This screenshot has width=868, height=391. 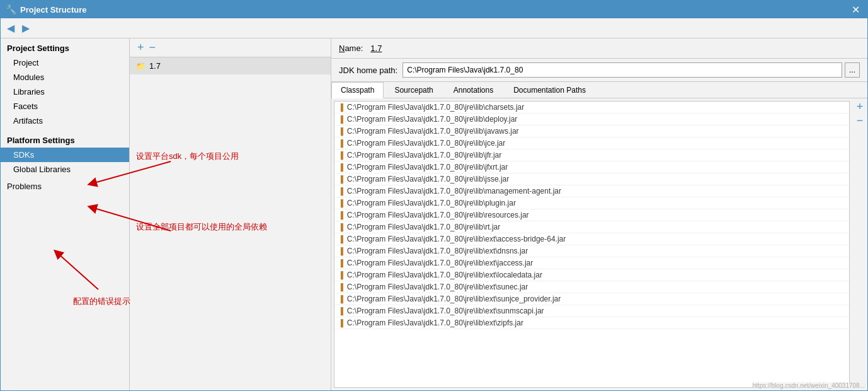 I want to click on title-icon: 🔧, so click(x=11, y=9).